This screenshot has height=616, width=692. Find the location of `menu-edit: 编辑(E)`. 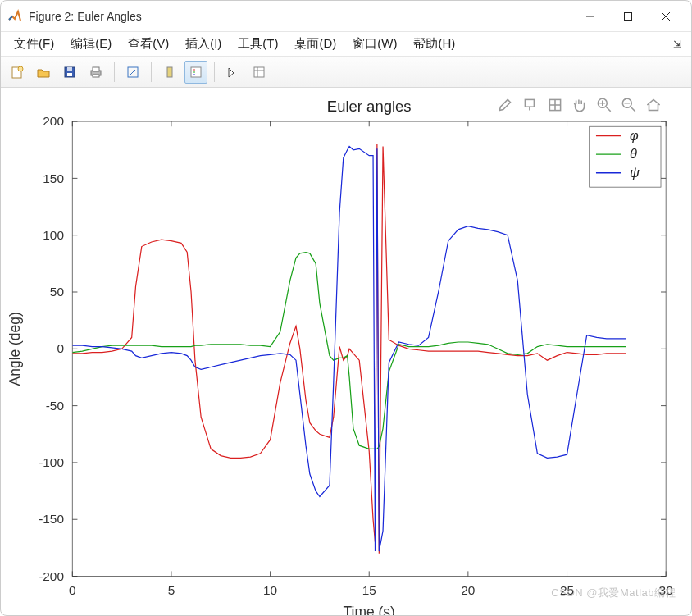

menu-edit: 编辑(E) is located at coordinates (91, 44).